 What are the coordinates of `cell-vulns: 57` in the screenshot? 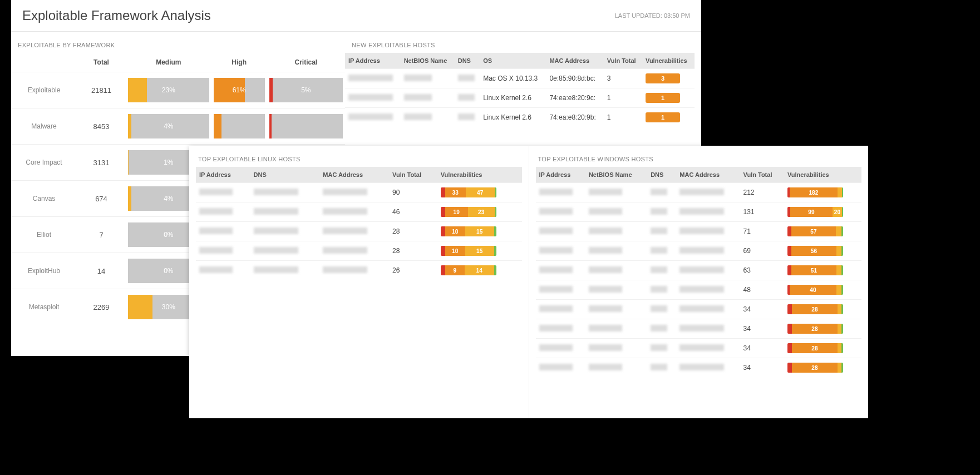 It's located at (823, 231).